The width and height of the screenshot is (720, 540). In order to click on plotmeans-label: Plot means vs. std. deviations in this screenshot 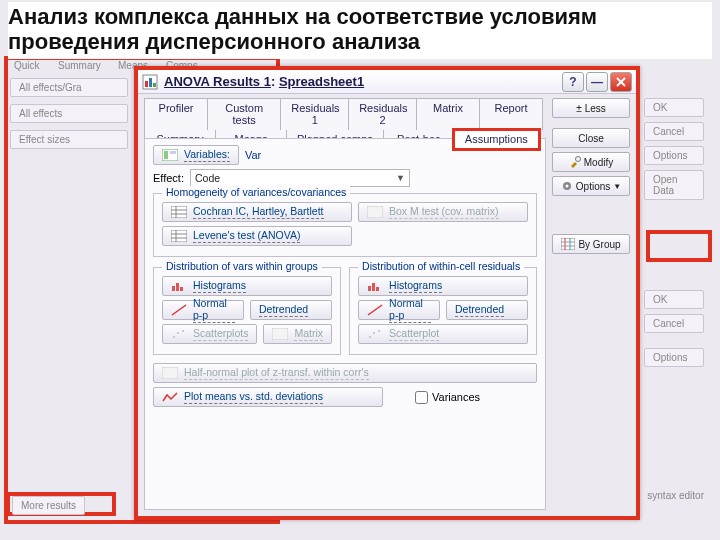, I will do `click(254, 397)`.